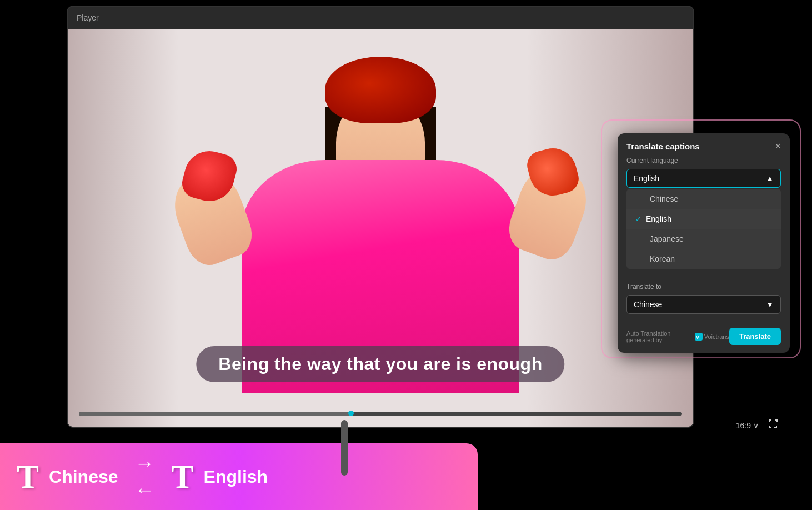 The width and height of the screenshot is (812, 510). I want to click on aspect-ratio-chevron: ∨, so click(756, 426).